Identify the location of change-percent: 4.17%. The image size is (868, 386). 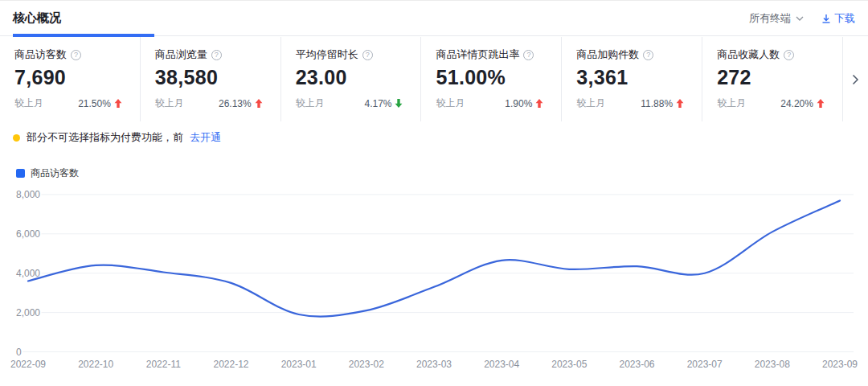
(378, 104).